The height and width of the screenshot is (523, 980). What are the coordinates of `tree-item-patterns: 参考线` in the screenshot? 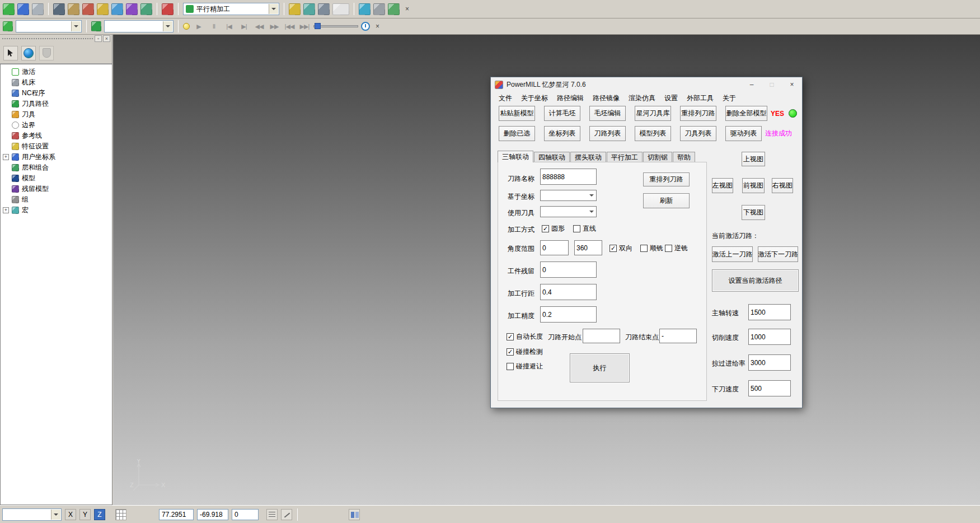 It's located at (56, 136).